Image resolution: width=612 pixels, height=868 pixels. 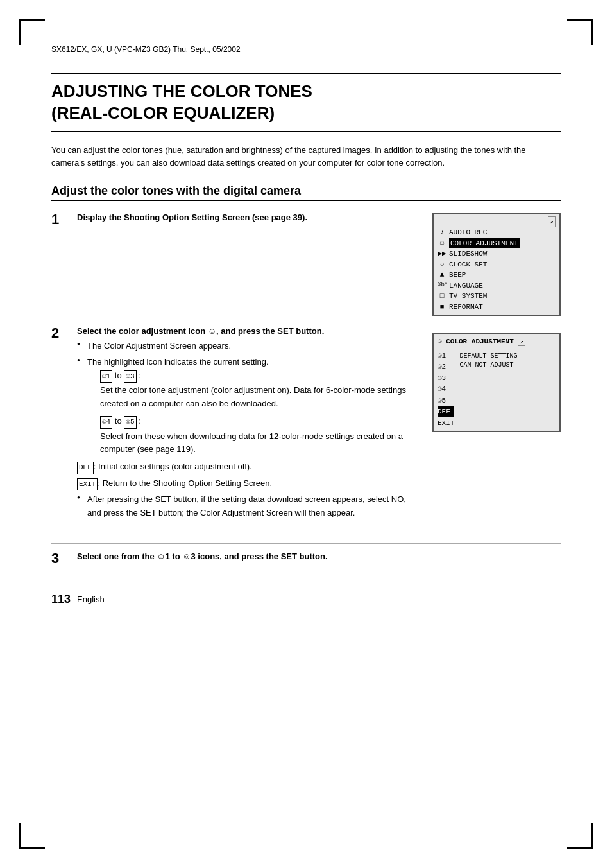 What do you see at coordinates (235, 424) in the screenshot?
I see `step2: 2 Select the color adjustment icon ☺, an…` at bounding box center [235, 424].